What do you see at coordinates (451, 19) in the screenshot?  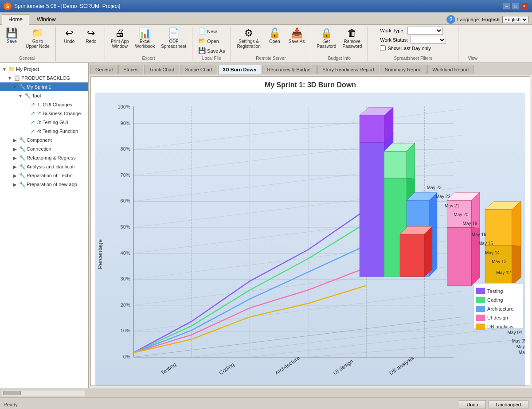 I see `help-icon: ?` at bounding box center [451, 19].